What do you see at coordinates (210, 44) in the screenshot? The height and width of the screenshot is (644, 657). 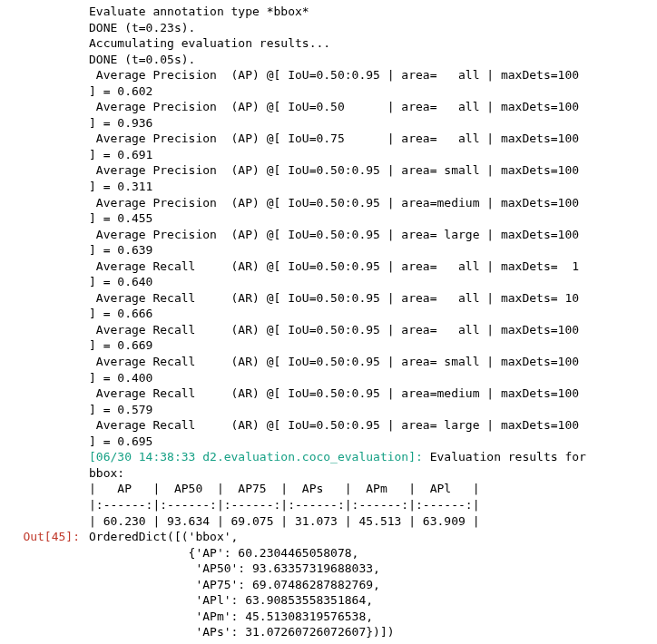 I see `stream-line: Accumulating evaluation results...` at bounding box center [210, 44].